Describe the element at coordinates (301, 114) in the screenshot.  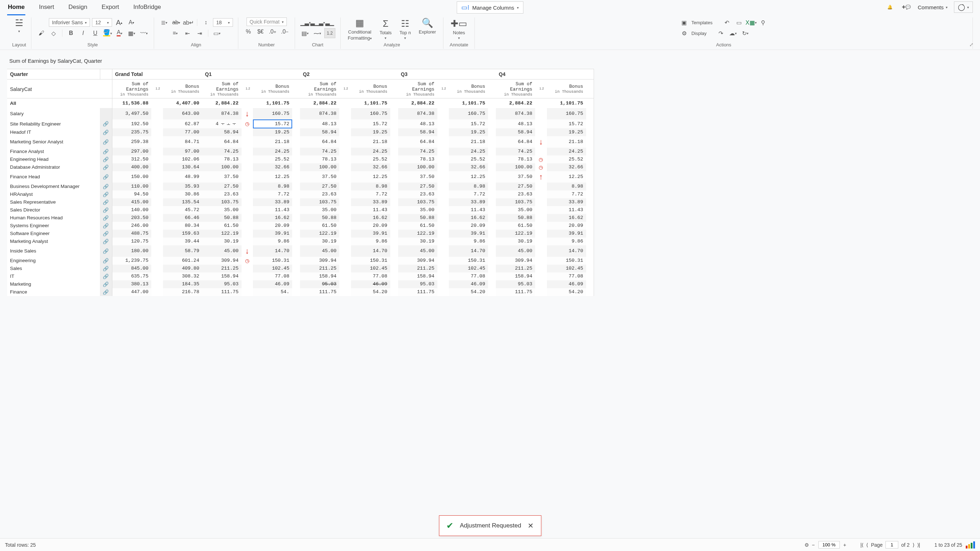
I see `table-row: Salary3,497.50643.00874.38↓160.75874.381…` at that location.